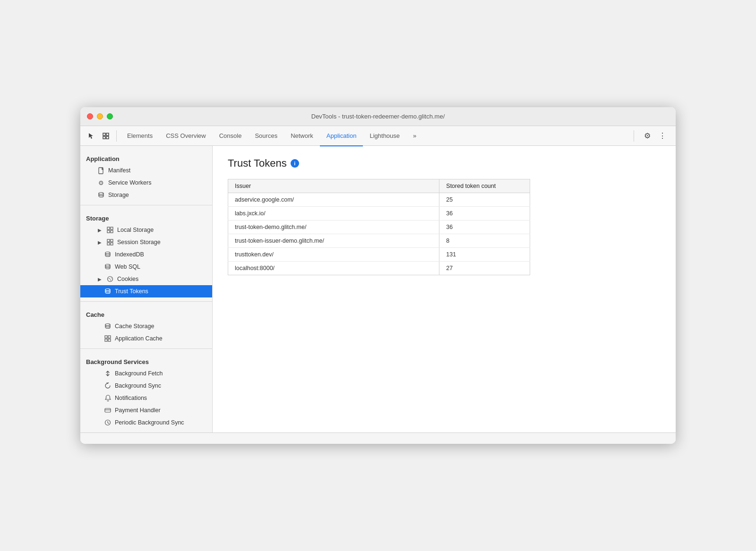 This screenshot has height=551, width=756. What do you see at coordinates (146, 230) in the screenshot?
I see `sidebar-item-local-storage: ▶ Local Storage` at bounding box center [146, 230].